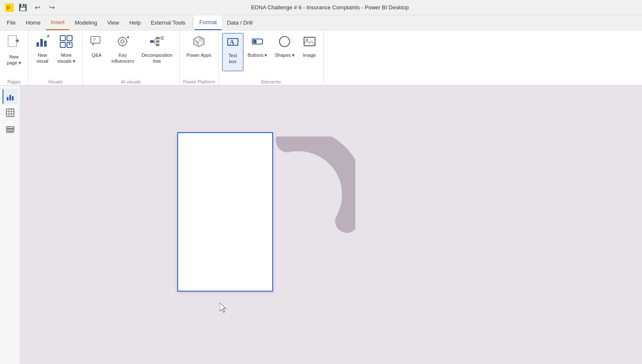 This screenshot has width=642, height=364. Describe the element at coordinates (224, 307) in the screenshot. I see `cursor` at that location.